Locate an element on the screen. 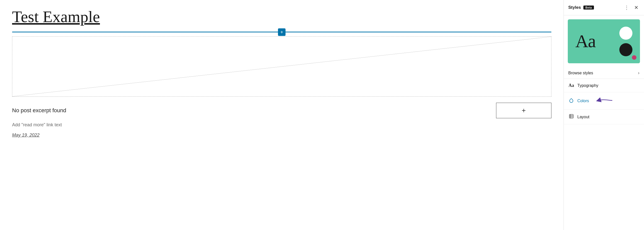 Image resolution: width=644 pixels, height=230 pixels. close-button: ✕ is located at coordinates (636, 8).